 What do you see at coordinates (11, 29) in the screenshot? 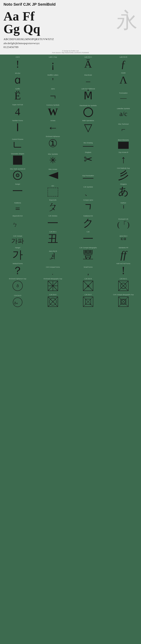
I see `big-char-gg: Gg` at bounding box center [11, 29].